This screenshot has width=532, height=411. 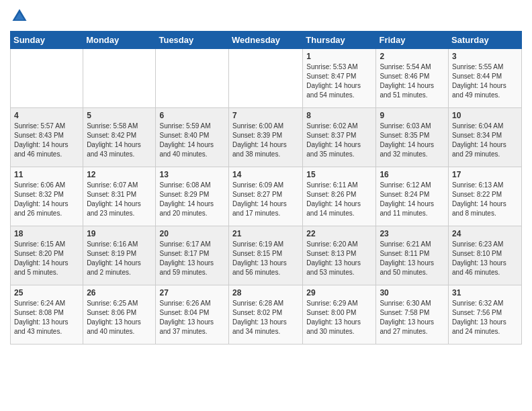 I want to click on day-info: Sunrise: 6:26 AM Sunset: 8:04 PM Dayligh…, so click(x=192, y=318).